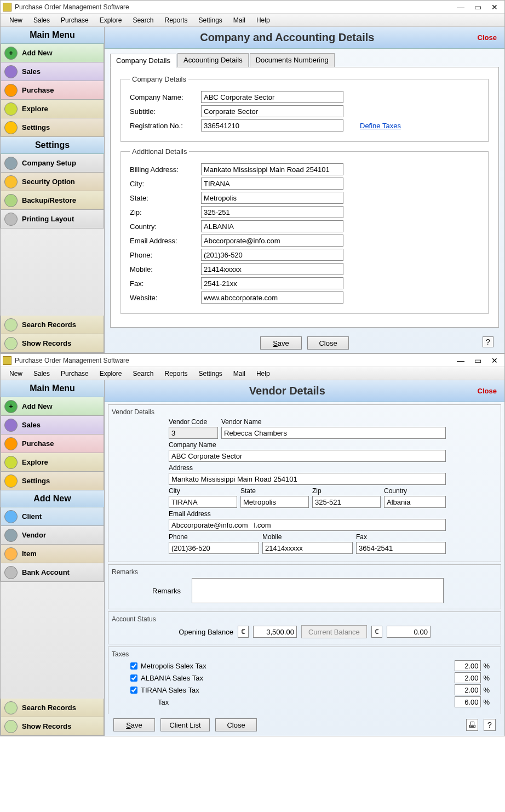  What do you see at coordinates (307, 479) in the screenshot?
I see `address-input` at bounding box center [307, 479].